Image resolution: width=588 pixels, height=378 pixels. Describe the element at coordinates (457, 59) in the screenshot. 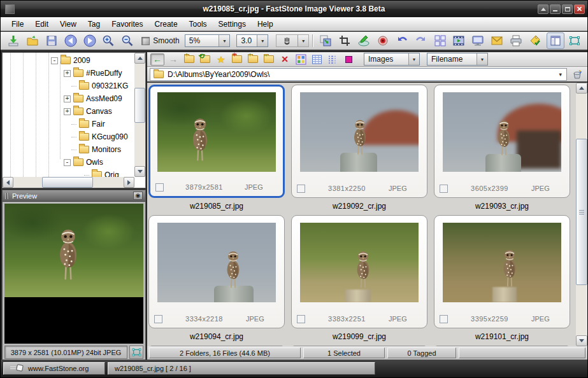

I see `sort-select: Filename ▾` at that location.